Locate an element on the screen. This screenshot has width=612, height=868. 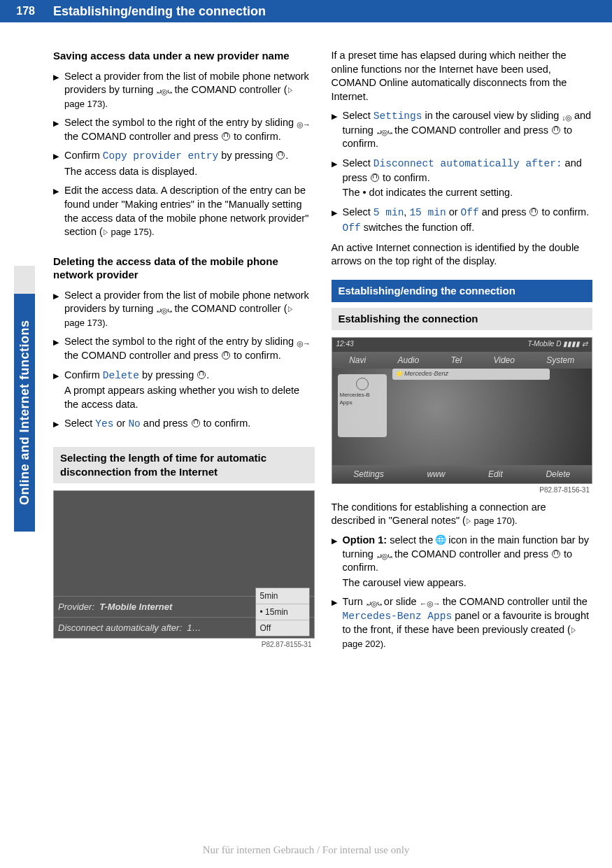
ss-menu-tel: Tel is located at coordinates (457, 360).